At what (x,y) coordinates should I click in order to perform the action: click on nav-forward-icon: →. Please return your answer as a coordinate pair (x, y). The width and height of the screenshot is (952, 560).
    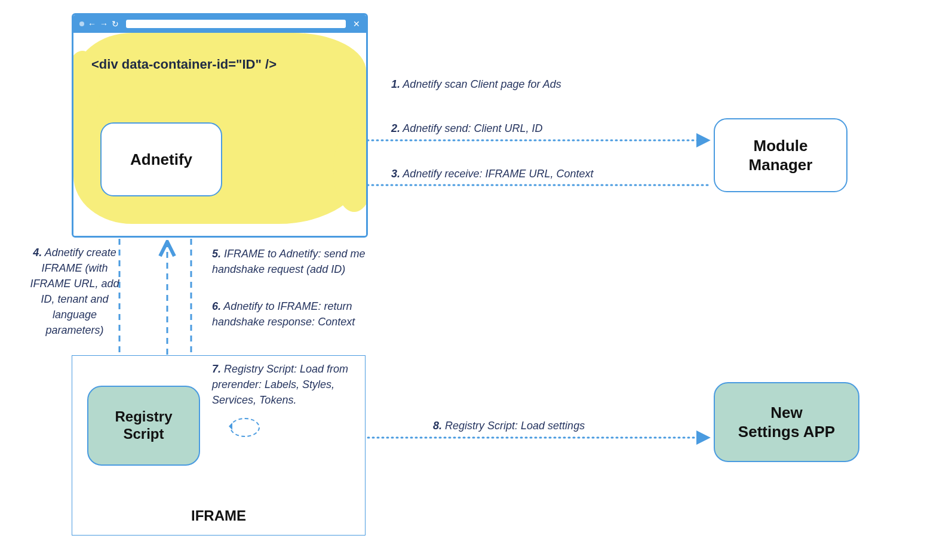
    Looking at the image, I should click on (104, 24).